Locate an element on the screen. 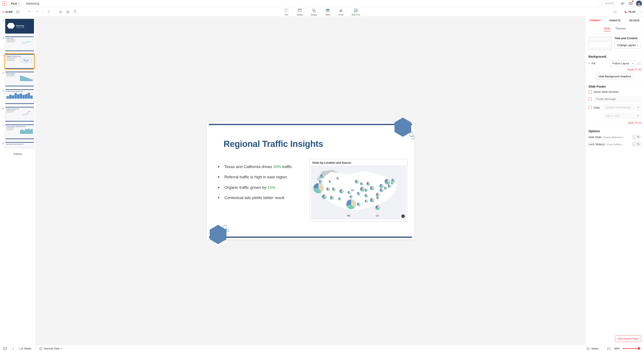 The width and height of the screenshot is (644, 352). play-slideshow-button: ▶ PLAY is located at coordinates (630, 12).